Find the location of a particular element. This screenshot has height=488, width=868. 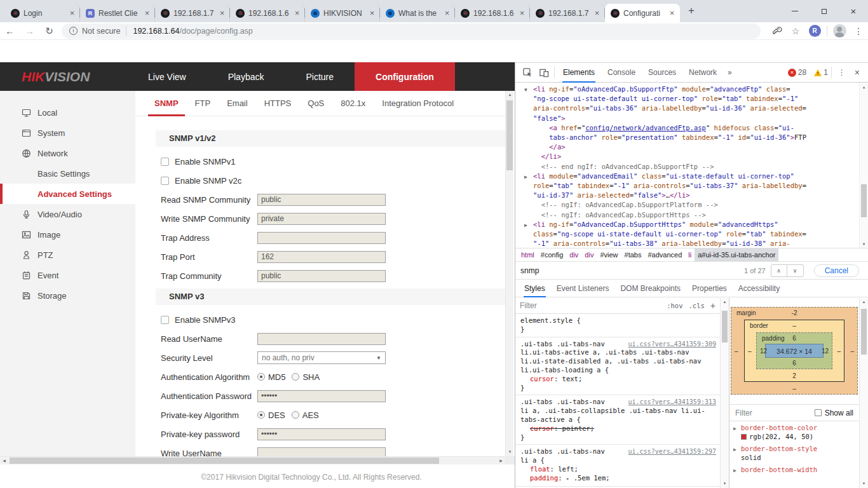

key-icon is located at coordinates (776, 30).